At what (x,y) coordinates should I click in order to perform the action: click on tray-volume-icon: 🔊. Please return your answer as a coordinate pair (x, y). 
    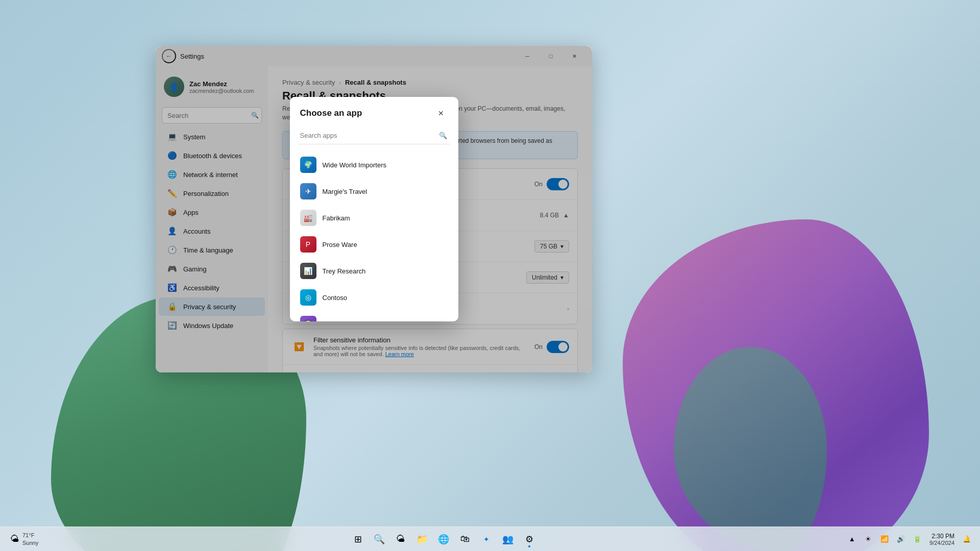
    Looking at the image, I should click on (901, 539).